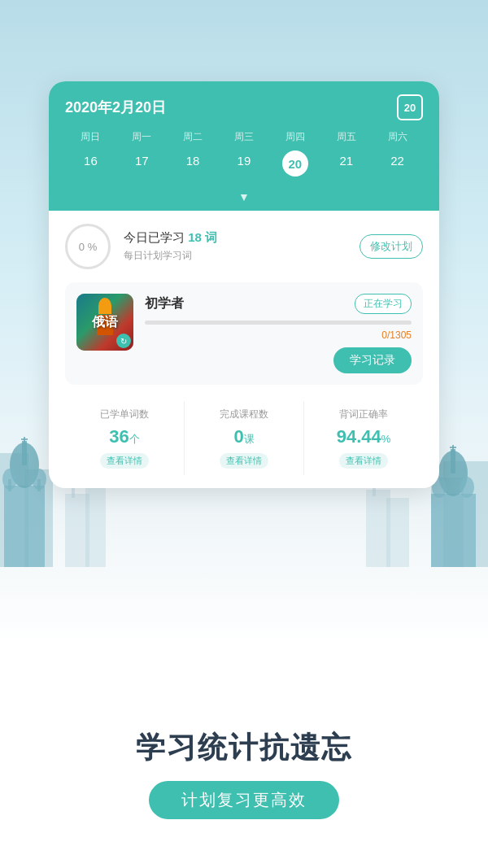 Image resolution: width=488 pixels, height=868 pixels. Describe the element at coordinates (244, 436) in the screenshot. I see `stats-section: 已学单词数 36个 查看详情 完成课程数 0课 查看详情 背词正确率 94.44…` at that location.